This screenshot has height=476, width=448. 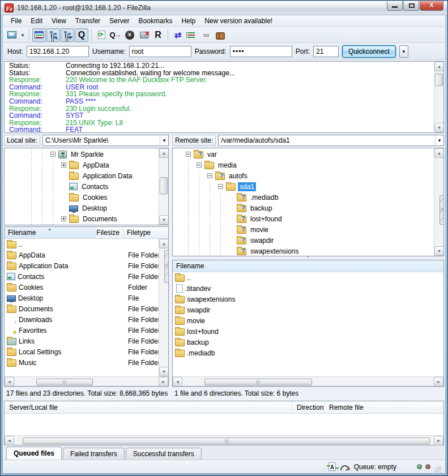 What do you see at coordinates (308, 332) in the screenshot?
I see `file-row: lost+found` at bounding box center [308, 332].